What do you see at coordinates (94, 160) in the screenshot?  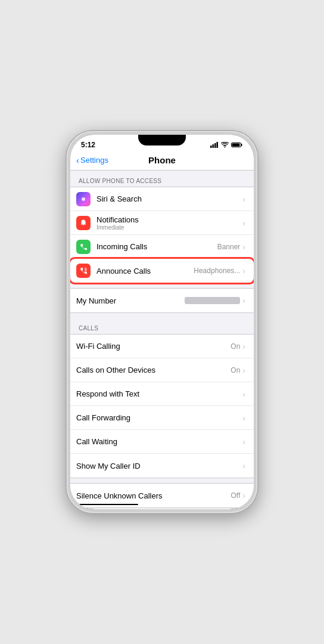 I see `back-label: Settings` at bounding box center [94, 160].